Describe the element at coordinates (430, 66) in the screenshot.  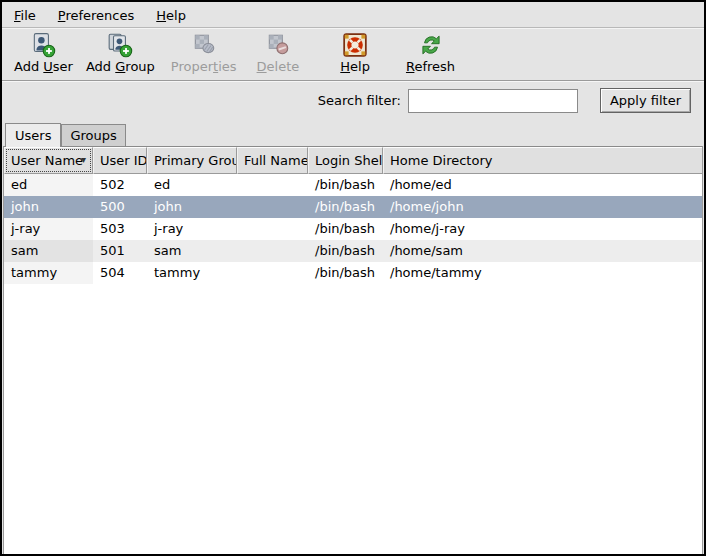
I see `refresh-label: Refresh` at that location.